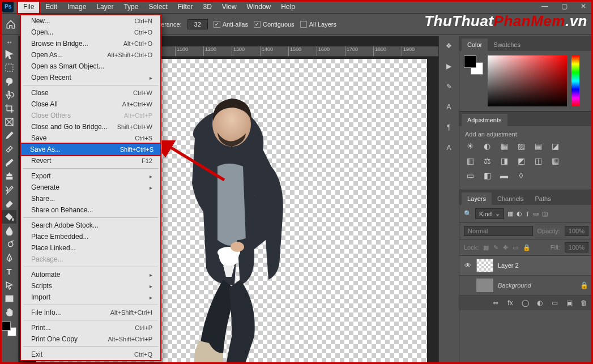 This screenshot has width=593, height=364. What do you see at coordinates (514, 285) in the screenshot?
I see `layer-name: Background` at bounding box center [514, 285].